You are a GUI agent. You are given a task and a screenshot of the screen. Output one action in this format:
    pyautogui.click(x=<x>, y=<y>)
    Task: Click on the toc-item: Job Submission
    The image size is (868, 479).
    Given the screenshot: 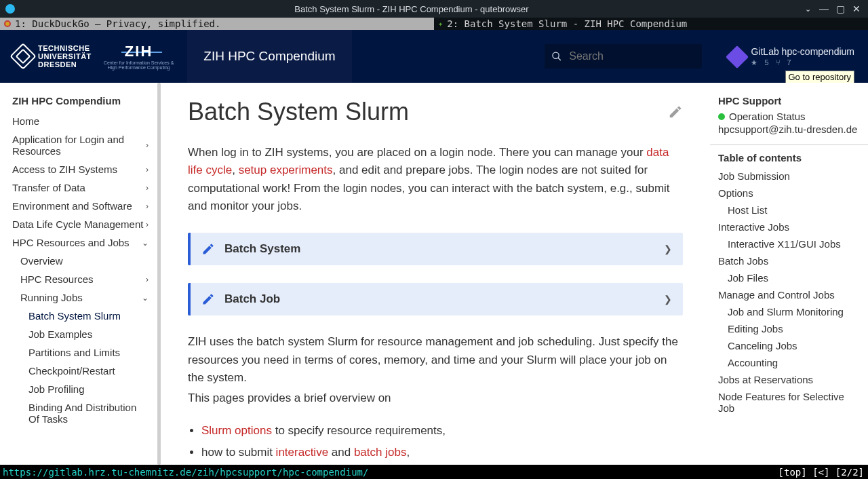 What is the action you would take?
    pyautogui.click(x=789, y=176)
    